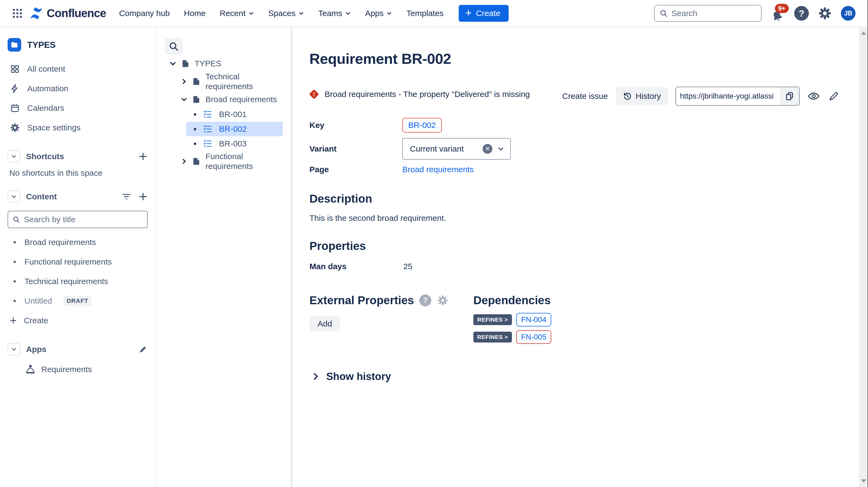 The image size is (868, 487). What do you see at coordinates (78, 281) in the screenshot?
I see `content-item-technical-requirements: • Technical requirements` at bounding box center [78, 281].